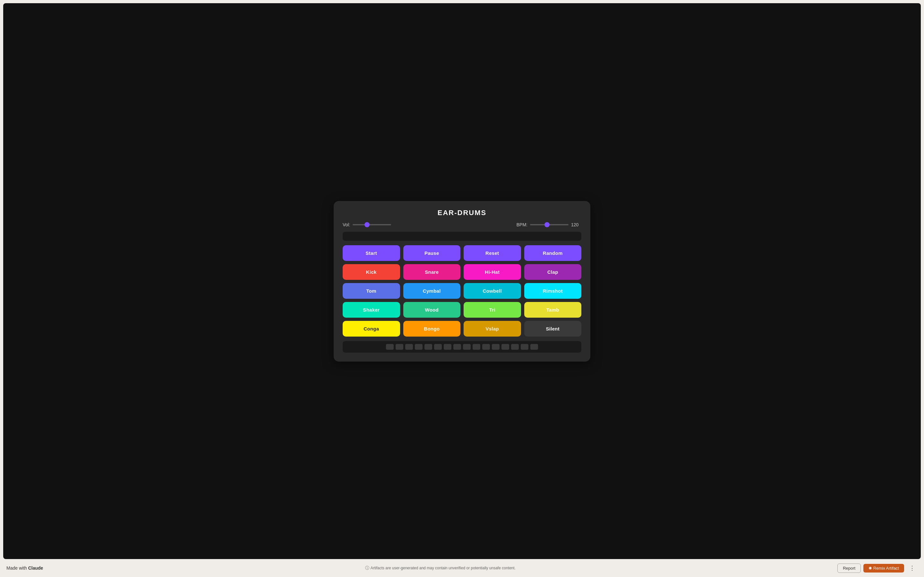 This screenshot has width=924, height=577. I want to click on remix-button: ✺ Remix Artifact, so click(884, 568).